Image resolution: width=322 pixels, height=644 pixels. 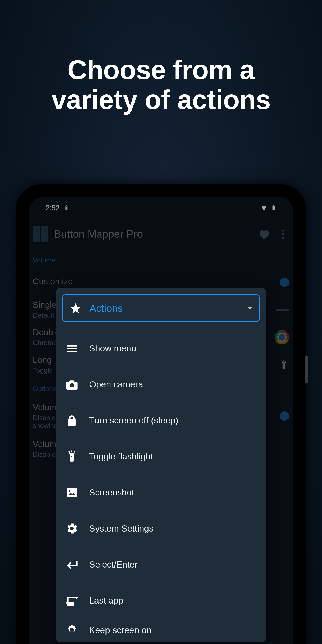 I want to click on action-select-enter: Select/Enter, so click(x=161, y=564).